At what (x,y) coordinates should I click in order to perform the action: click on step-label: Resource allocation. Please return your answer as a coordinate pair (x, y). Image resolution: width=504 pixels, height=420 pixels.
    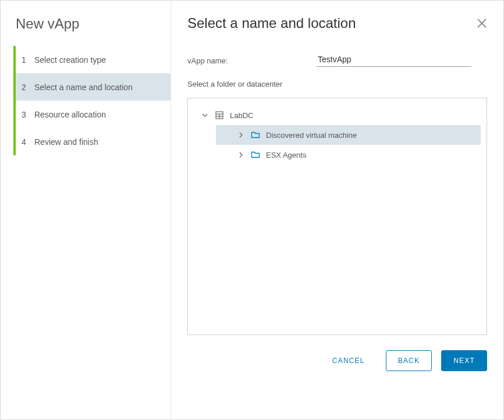
    Looking at the image, I should click on (69, 115).